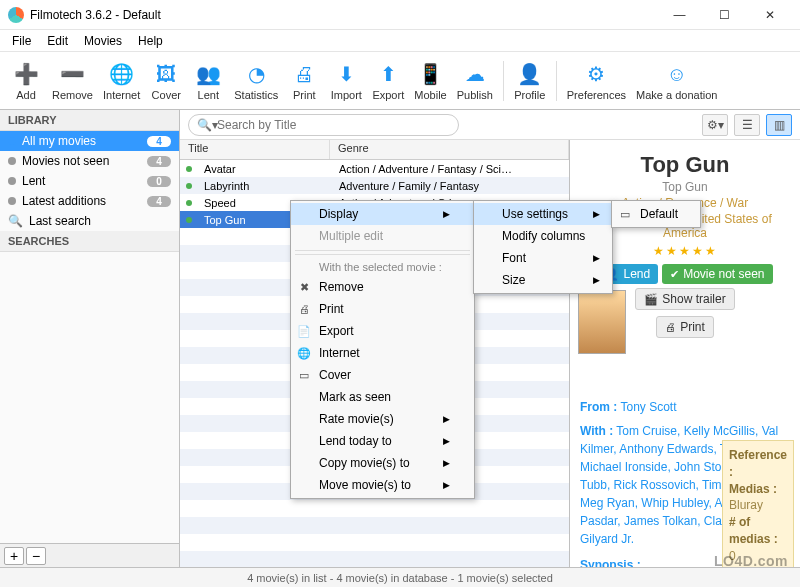 The width and height of the screenshot is (800, 587). I want to click on context-menu-item-modify-columns: Modify columns, so click(549, 236).